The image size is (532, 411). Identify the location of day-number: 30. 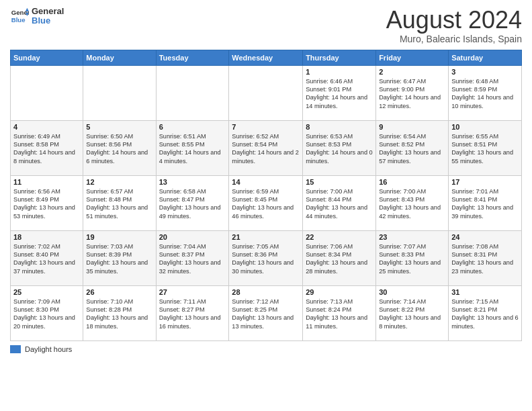
(412, 292).